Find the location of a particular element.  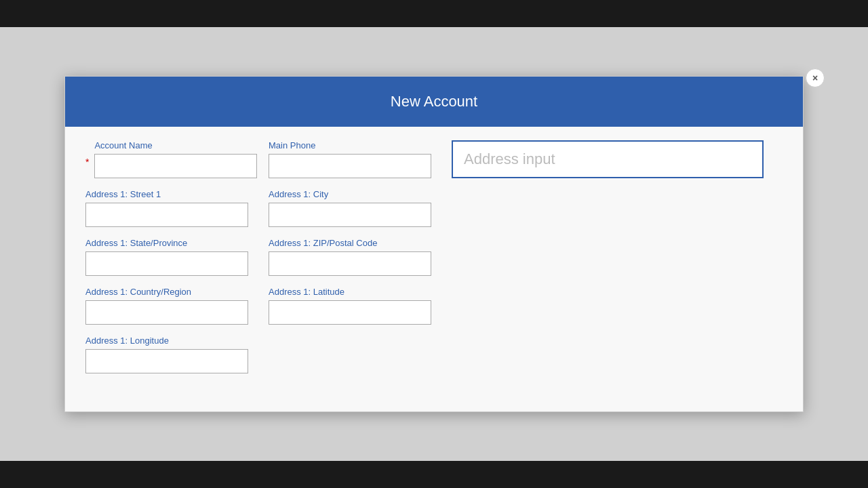

address-input-group is located at coordinates (608, 159).